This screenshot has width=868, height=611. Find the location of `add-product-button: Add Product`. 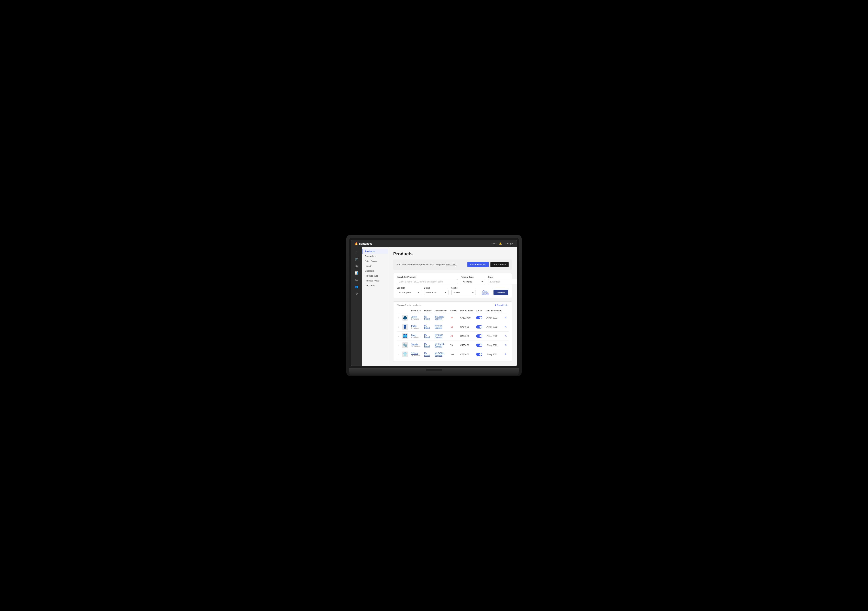

add-product-button: Add Product is located at coordinates (499, 265).